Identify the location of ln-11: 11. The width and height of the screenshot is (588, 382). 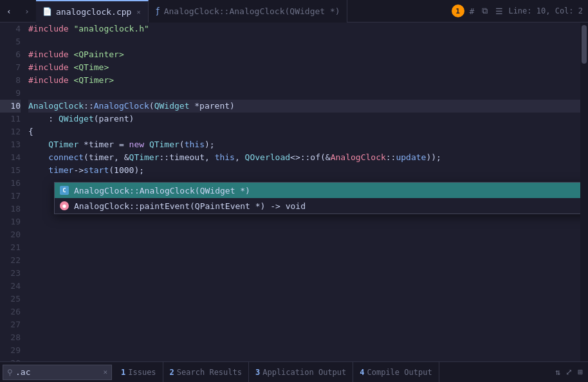
(10, 119).